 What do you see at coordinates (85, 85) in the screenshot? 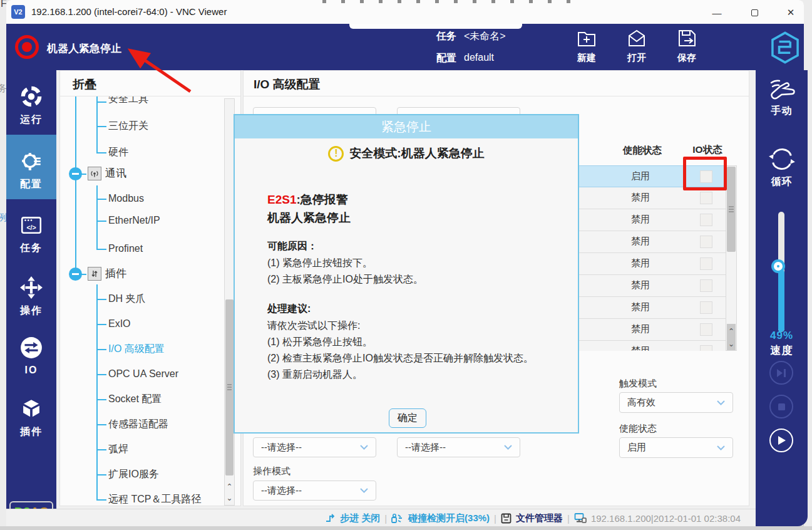
I see `tree-header-title: 折叠` at bounding box center [85, 85].